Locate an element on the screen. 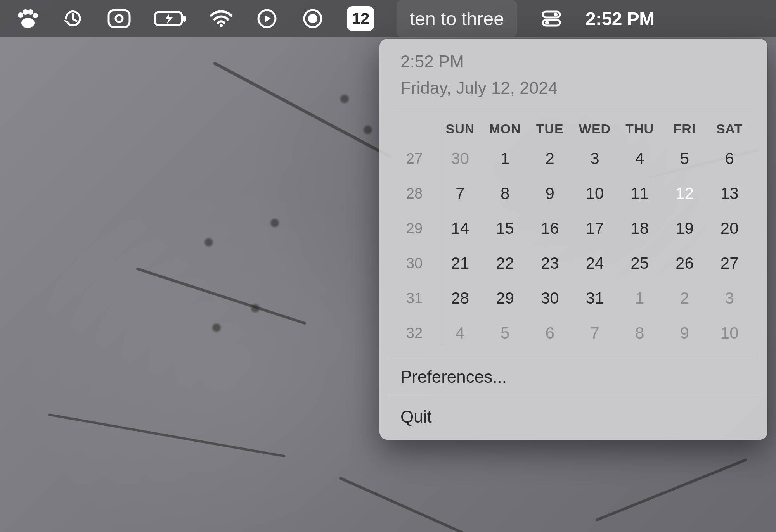  calendar-day: 29 is located at coordinates (505, 298).